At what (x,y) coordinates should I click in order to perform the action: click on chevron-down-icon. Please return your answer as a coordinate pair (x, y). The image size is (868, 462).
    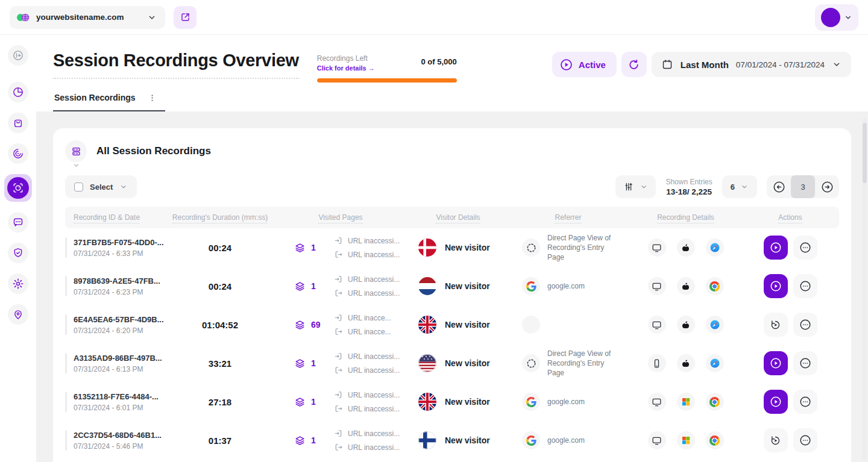
    Looking at the image, I should click on (837, 64).